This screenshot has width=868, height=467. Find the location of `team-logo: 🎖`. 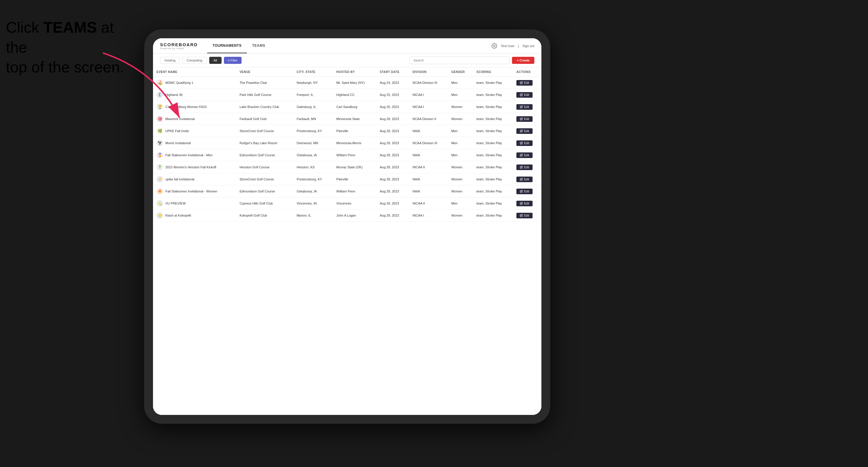

team-logo: 🎖 is located at coordinates (160, 167).